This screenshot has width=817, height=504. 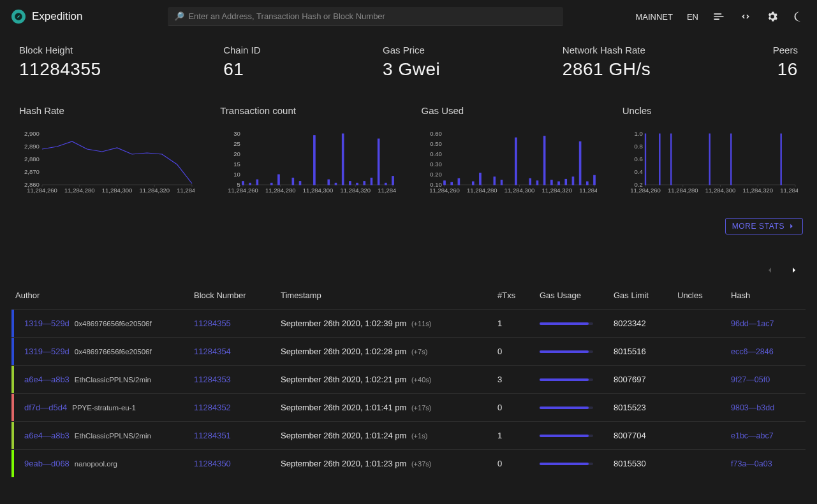 What do you see at coordinates (638, 134) in the screenshot?
I see `svg-text: 1.0` at bounding box center [638, 134].